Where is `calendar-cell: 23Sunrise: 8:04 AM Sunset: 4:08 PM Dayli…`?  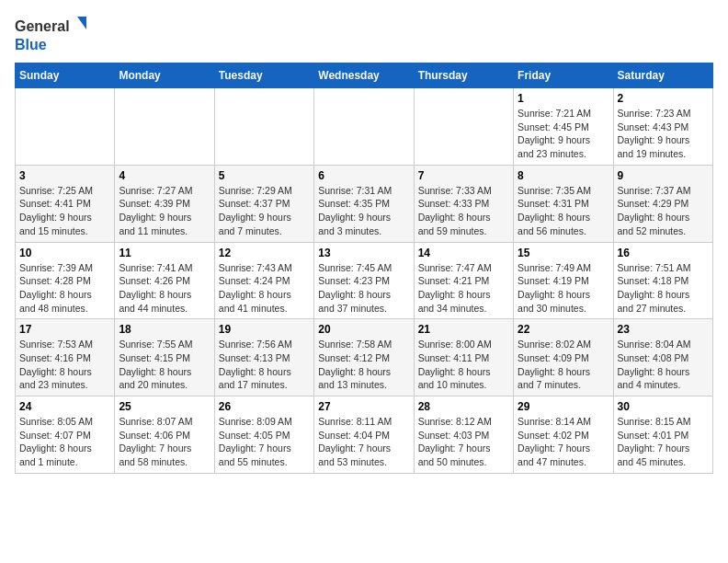
calendar-cell: 23Sunrise: 8:04 AM Sunset: 4:08 PM Dayli… is located at coordinates (663, 358).